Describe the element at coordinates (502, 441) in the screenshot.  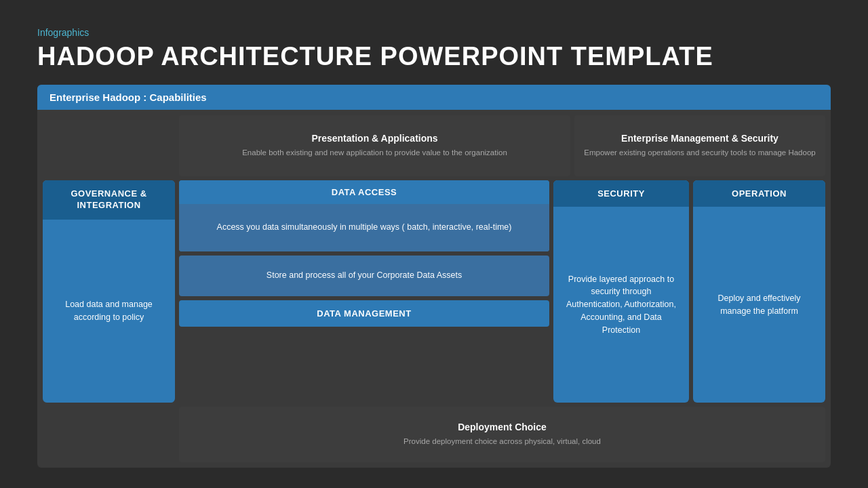
I see `deployment-desc: Provide deployment choice across physica…` at that location.